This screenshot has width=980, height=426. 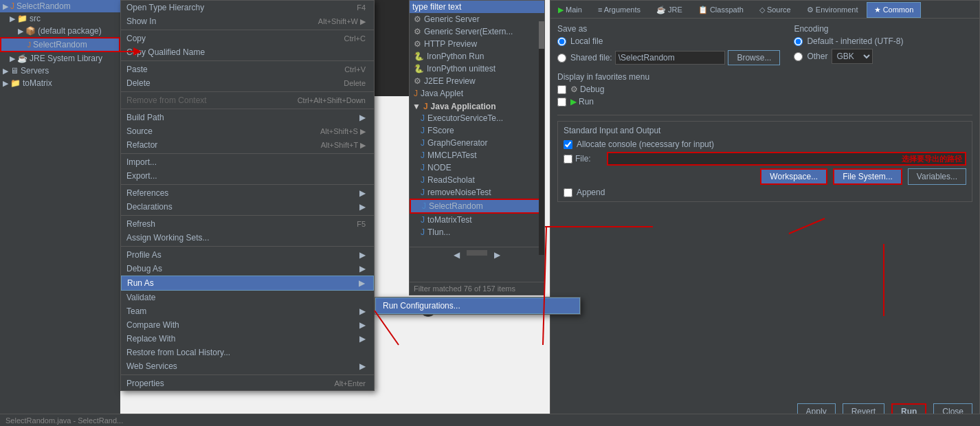 I want to click on launch-item-ironpython-run: 🐍 IronPython Run, so click(x=477, y=56).